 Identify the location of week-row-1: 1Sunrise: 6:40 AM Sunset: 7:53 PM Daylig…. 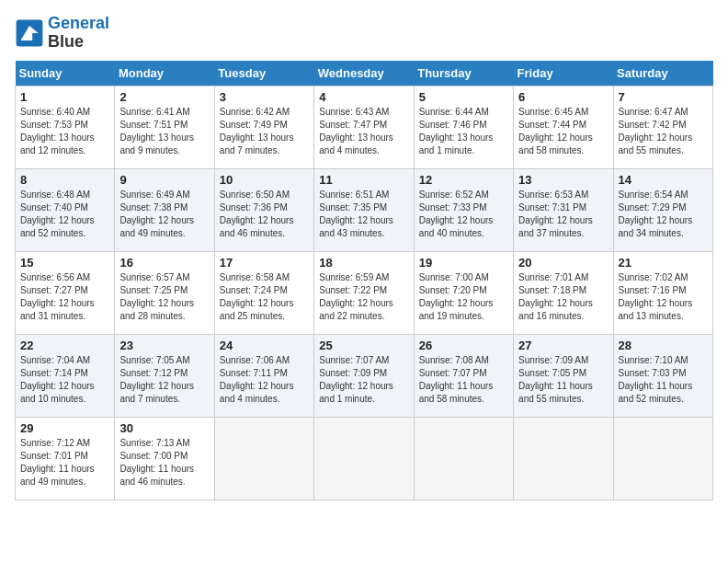
(364, 127).